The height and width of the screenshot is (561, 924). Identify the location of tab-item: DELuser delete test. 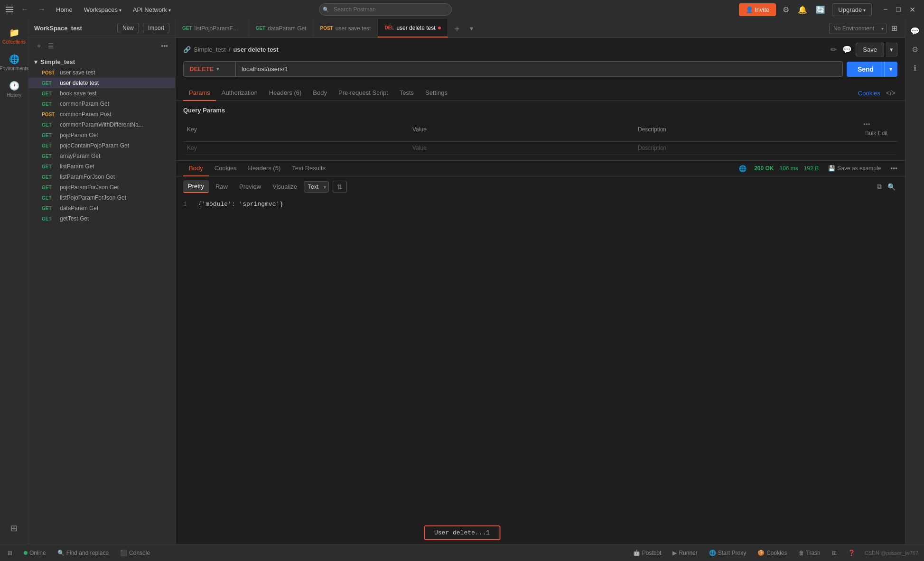
(413, 28).